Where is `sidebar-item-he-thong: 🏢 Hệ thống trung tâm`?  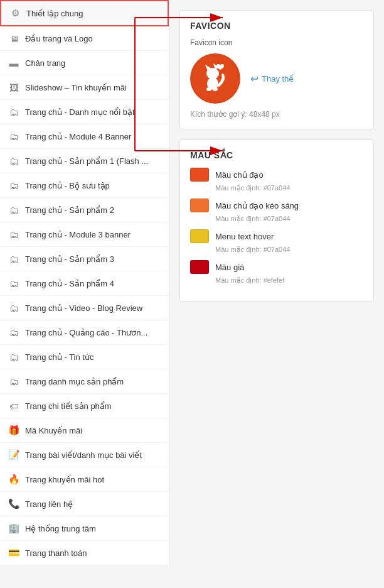 sidebar-item-he-thong: 🏢 Hệ thống trung tâm is located at coordinates (84, 529).